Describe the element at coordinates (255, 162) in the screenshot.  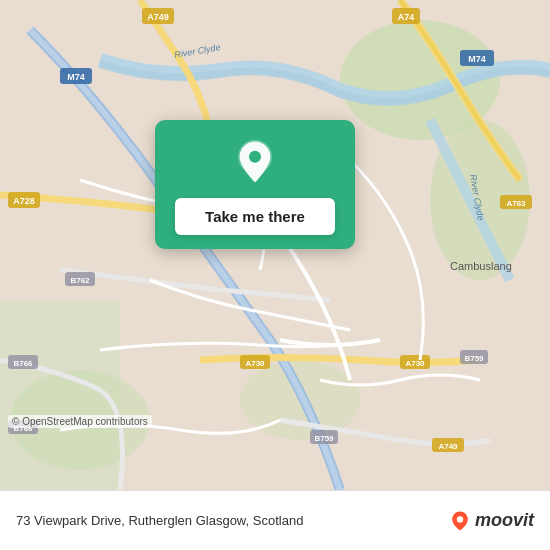
I see `location-pin-icon` at that location.